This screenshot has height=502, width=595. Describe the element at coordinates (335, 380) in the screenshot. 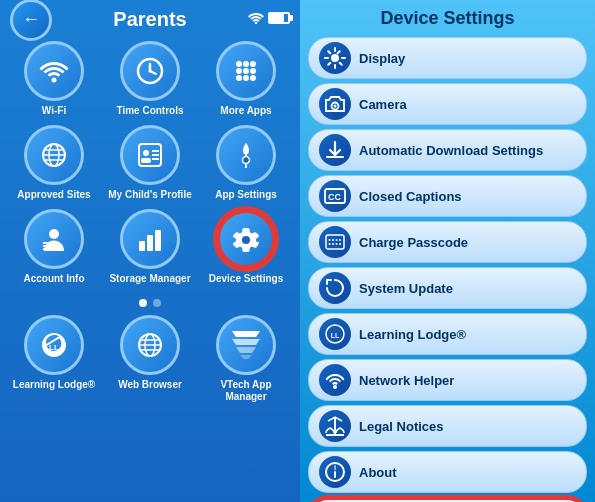

I see `network-helper-icon` at that location.